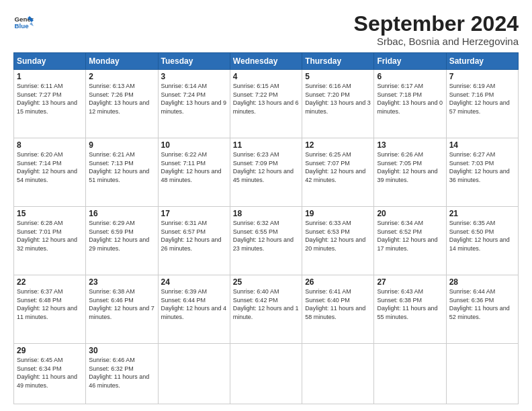 The image size is (532, 411). I want to click on table-row: 28Sunrise: 6:44 AMSunset: 6:36 PMDayligh…, so click(482, 310).